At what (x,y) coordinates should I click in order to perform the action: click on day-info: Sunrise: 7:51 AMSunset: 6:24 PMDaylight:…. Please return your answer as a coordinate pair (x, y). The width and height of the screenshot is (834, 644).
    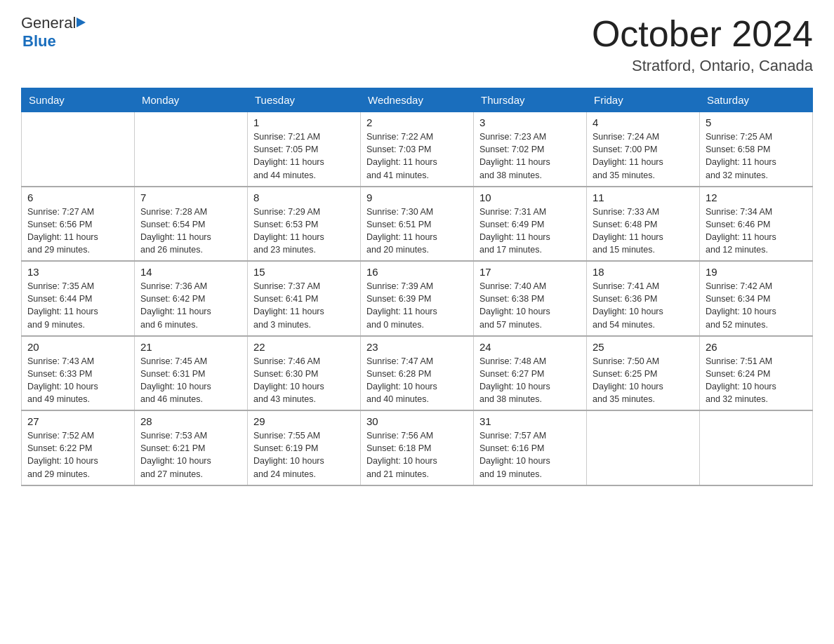
    Looking at the image, I should click on (756, 380).